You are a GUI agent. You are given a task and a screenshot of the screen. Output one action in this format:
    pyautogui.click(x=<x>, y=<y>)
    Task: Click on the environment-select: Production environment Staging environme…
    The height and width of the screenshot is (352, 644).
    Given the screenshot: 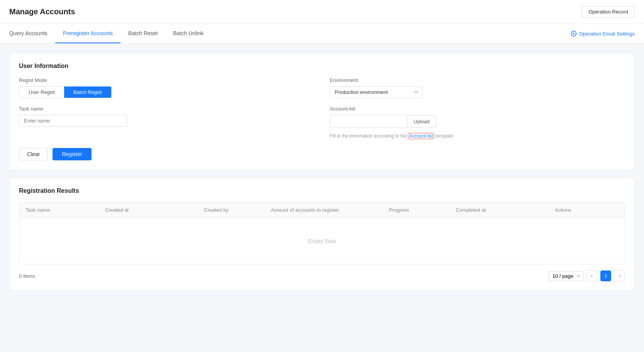 What is the action you would take?
    pyautogui.click(x=376, y=92)
    